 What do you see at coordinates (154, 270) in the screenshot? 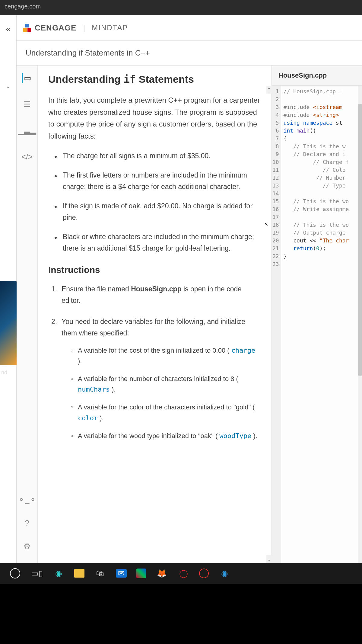
I see `instructions-heading: Instructions` at bounding box center [154, 270].